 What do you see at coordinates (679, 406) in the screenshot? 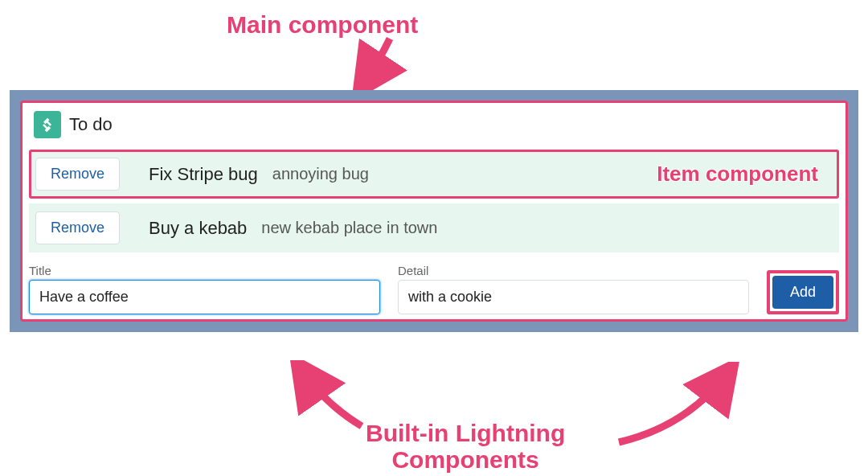
I see `arrow-bottom-right` at bounding box center [679, 406].